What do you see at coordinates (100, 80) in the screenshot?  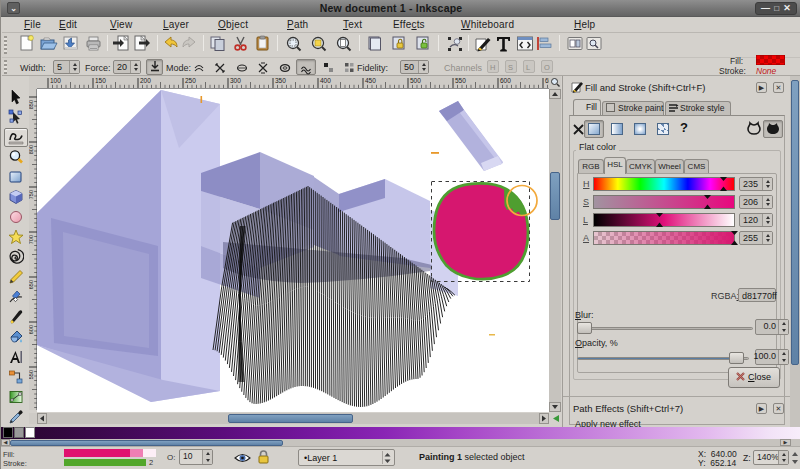 I see `svg-text: 150` at bounding box center [100, 80].